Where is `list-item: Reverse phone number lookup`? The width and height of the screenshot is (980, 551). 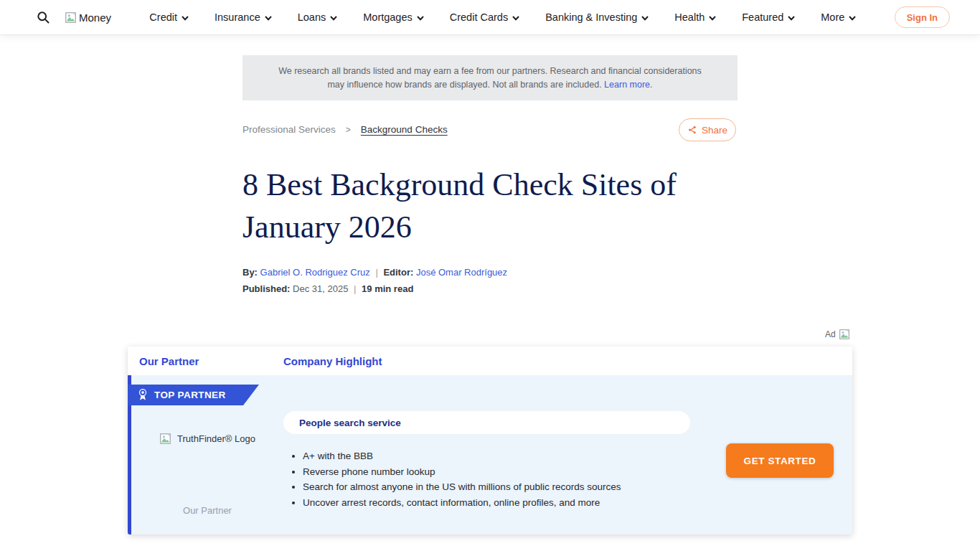
list-item: Reverse phone number lookup is located at coordinates (513, 472).